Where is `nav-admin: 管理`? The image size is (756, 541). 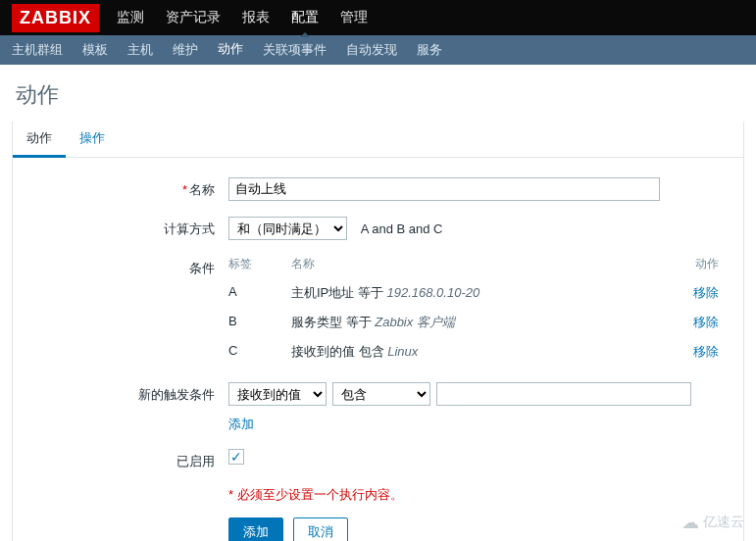 nav-admin: 管理 is located at coordinates (354, 18).